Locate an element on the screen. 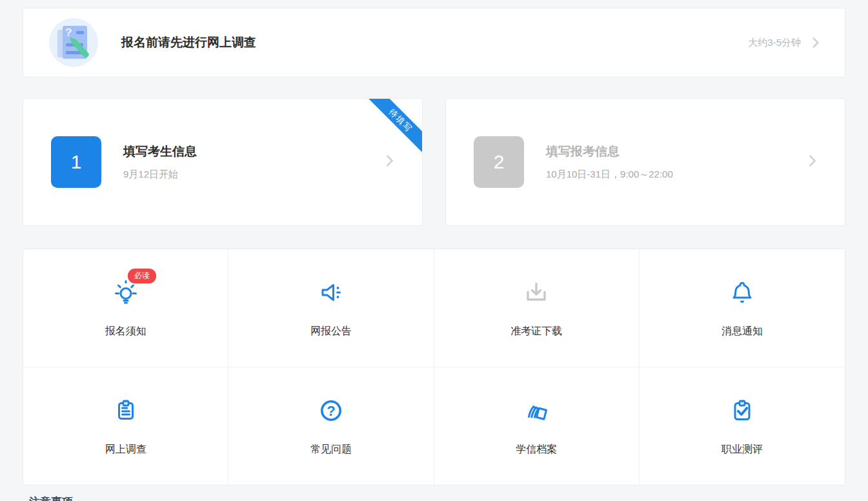 The height and width of the screenshot is (501, 868). must-read-badge: 必读 is located at coordinates (142, 276).